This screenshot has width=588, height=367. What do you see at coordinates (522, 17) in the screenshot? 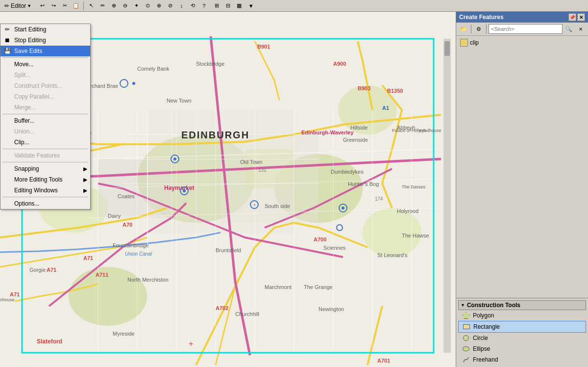
I see `panel-header: Create Features 📌 ✕` at bounding box center [522, 17].